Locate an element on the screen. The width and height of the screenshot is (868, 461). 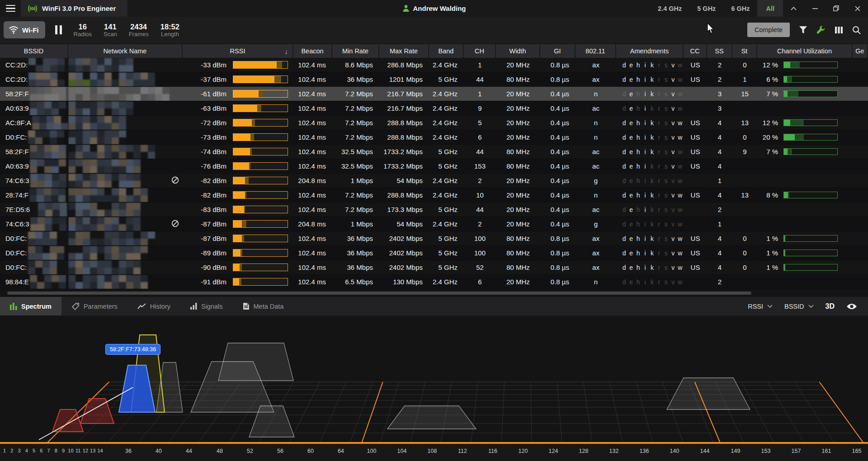
table-row: 98:84:E-91 dBm102.4 ms6.5 Mbps130 Mbps2.… is located at coordinates (434, 282).